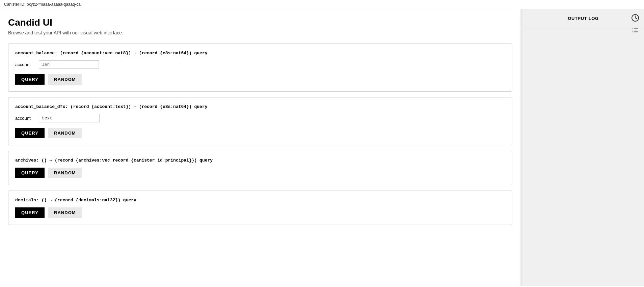  Describe the element at coordinates (43, 4) in the screenshot. I see `canister-id-label: Canister ID: bkyz2-fmaaa-aaaaa-qaaaq-cai` at that location.